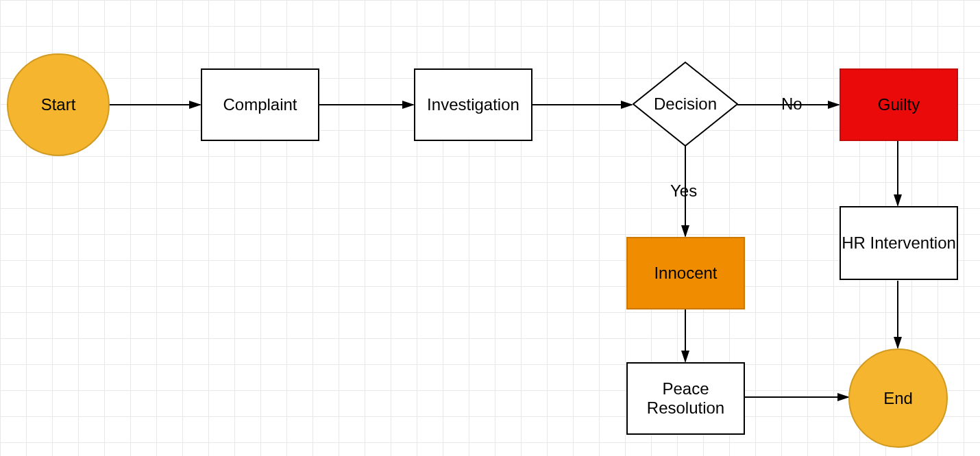 The width and height of the screenshot is (980, 456). I want to click on edge-label-no: No, so click(792, 104).